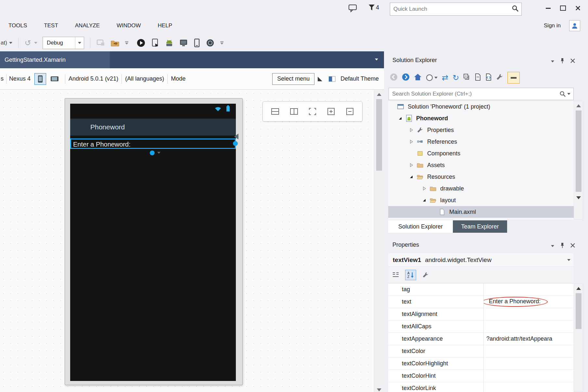 This screenshot has height=392, width=588. Describe the element at coordinates (481, 387) in the screenshot. I see `property-row-textcolorlink: textColorLink` at that location.